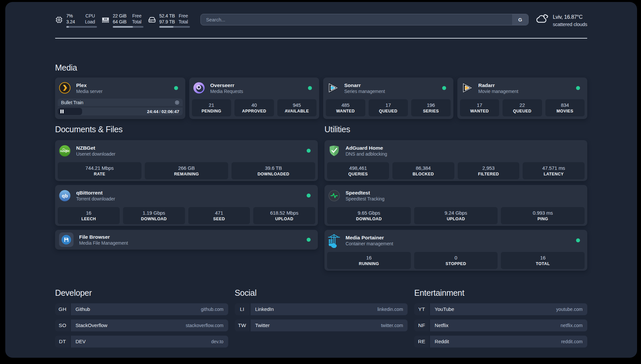 This screenshot has height=364, width=641. Describe the element at coordinates (369, 264) in the screenshot. I see `stat-label: RUNNING` at that location.